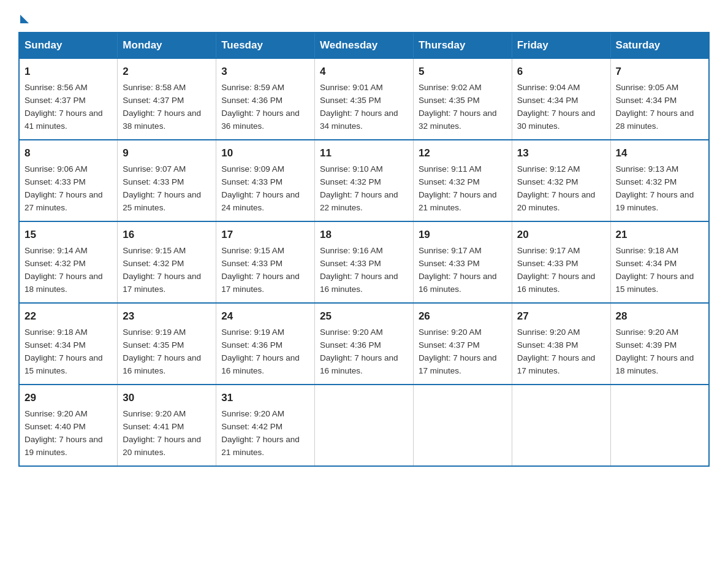 Image resolution: width=728 pixels, height=563 pixels. What do you see at coordinates (167, 45) in the screenshot?
I see `weekday-header-monday: Monday` at bounding box center [167, 45].